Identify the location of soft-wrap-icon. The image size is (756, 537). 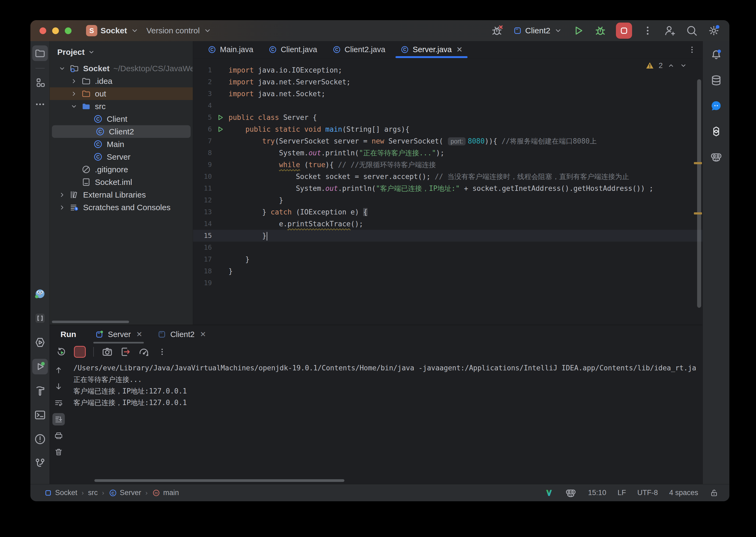
(59, 403).